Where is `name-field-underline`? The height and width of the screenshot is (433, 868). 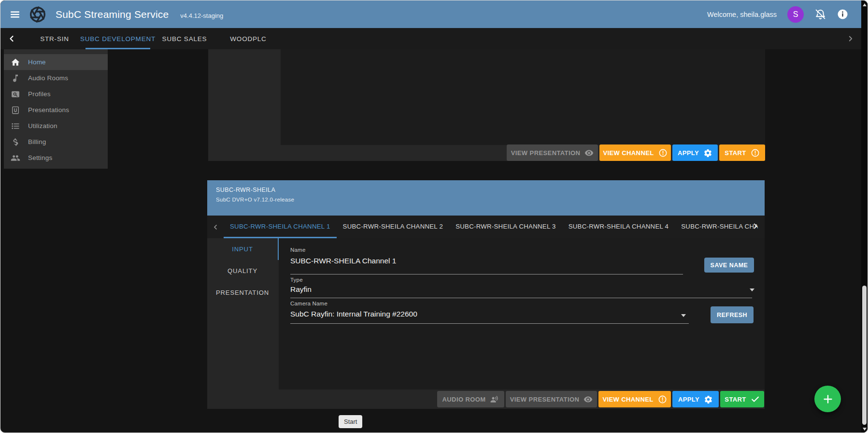 name-field-underline is located at coordinates (487, 274).